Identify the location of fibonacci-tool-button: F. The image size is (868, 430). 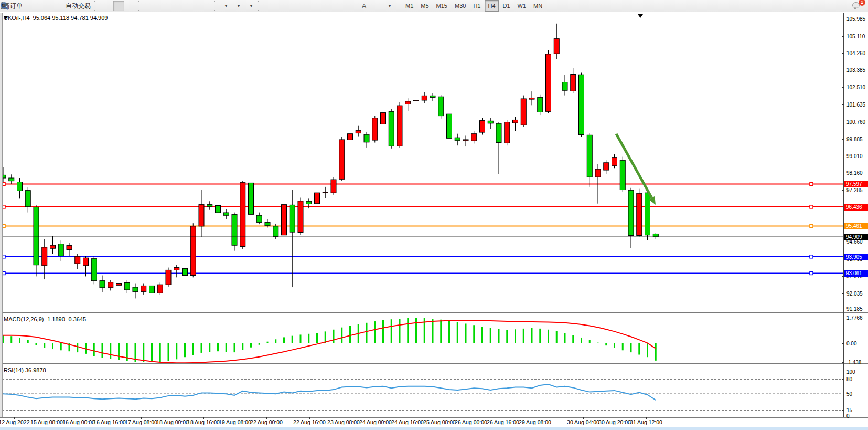
(351, 6).